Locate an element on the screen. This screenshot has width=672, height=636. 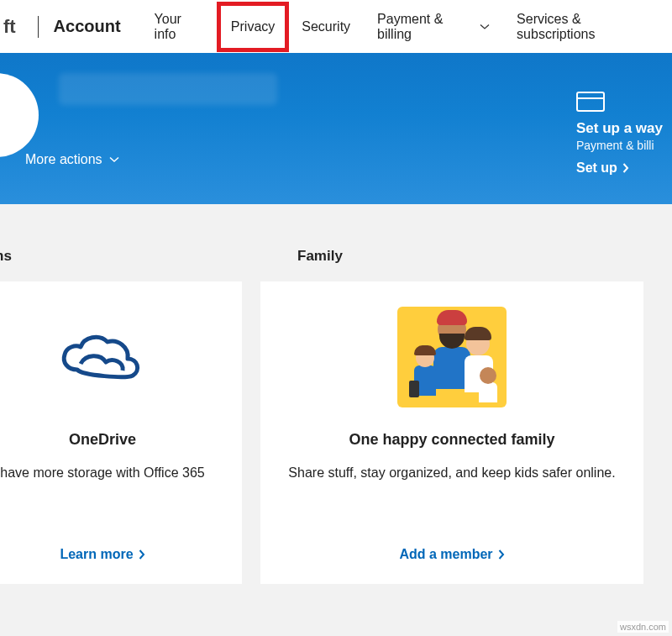
credit-card-icon is located at coordinates (624, 102).